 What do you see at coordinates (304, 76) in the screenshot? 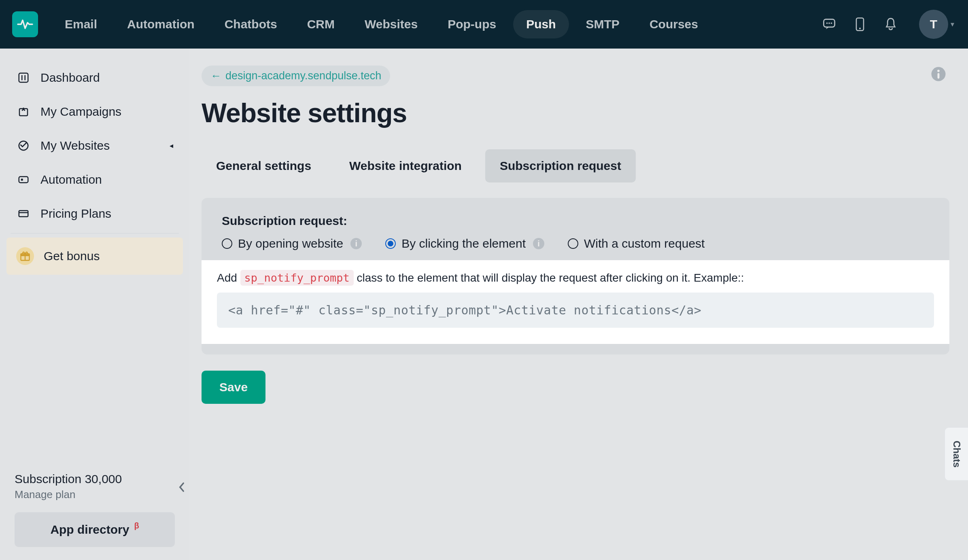
I see `breadcrumb-label: design-academy.sendpulse.tech` at bounding box center [304, 76].